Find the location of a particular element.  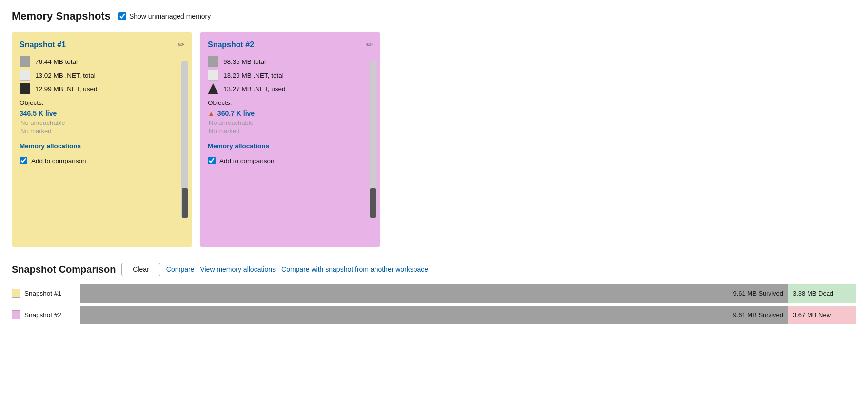

net-total-row: 13.29 MB .NET, total is located at coordinates (290, 75).